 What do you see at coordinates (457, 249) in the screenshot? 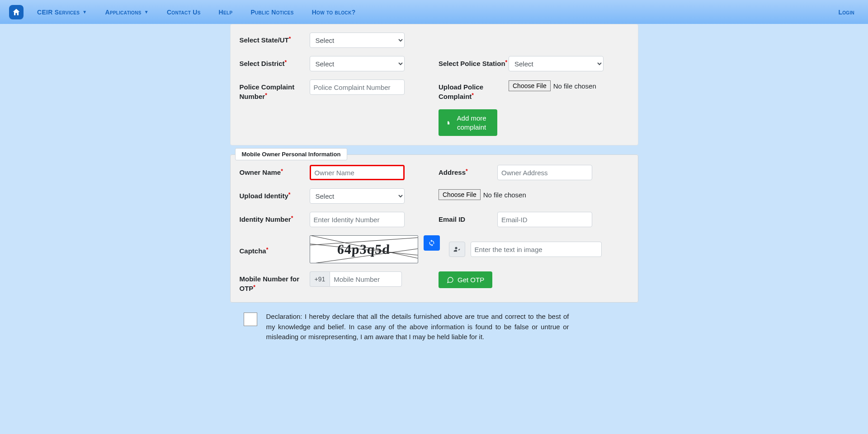
I see `captcha-user-icon-button` at bounding box center [457, 249].